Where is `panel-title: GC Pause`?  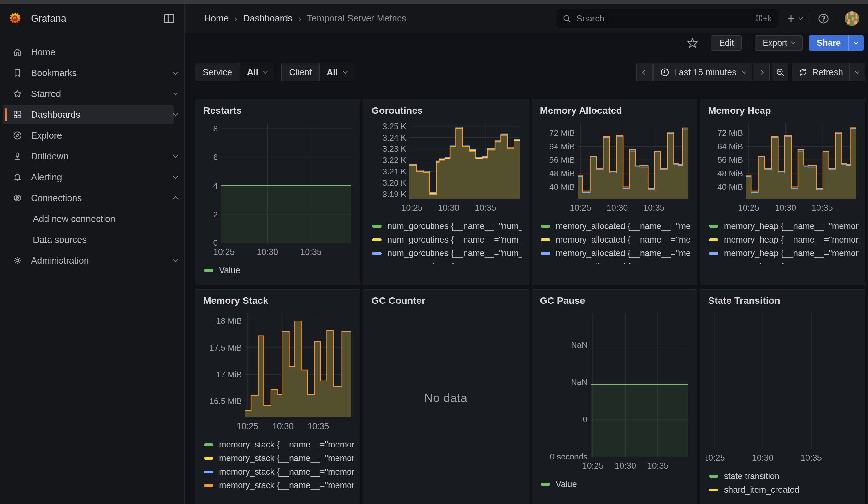 panel-title: GC Pause is located at coordinates (615, 300).